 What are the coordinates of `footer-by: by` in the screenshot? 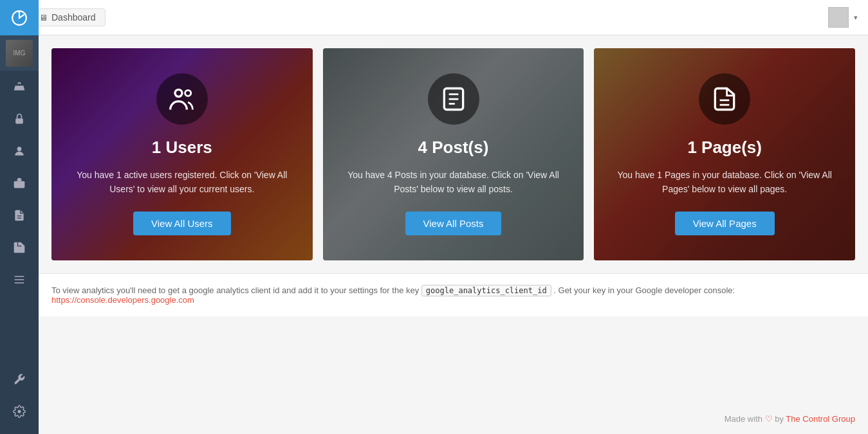 It's located at (780, 419).